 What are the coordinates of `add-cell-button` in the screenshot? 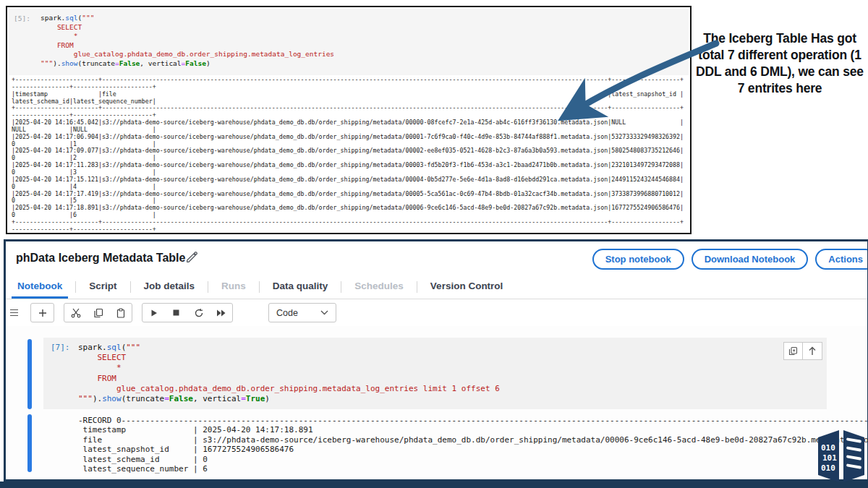 It's located at (42, 312).